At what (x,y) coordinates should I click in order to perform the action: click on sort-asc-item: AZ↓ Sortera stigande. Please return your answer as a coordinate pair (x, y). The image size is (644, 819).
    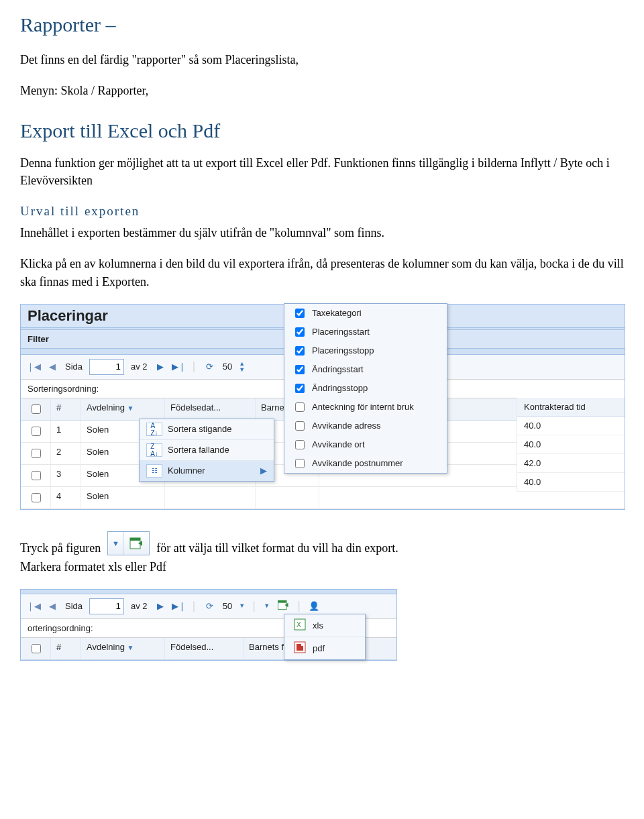
    Looking at the image, I should click on (207, 429).